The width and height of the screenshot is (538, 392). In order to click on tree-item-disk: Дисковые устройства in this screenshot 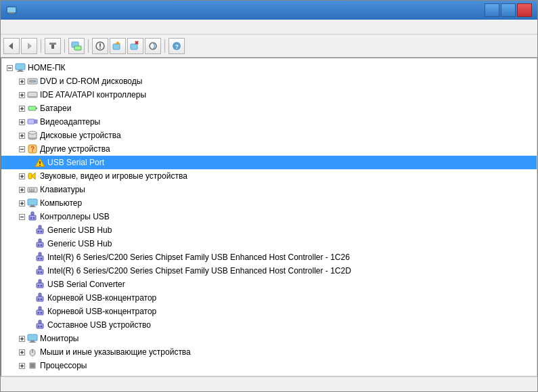, I will do `click(269, 135)`.